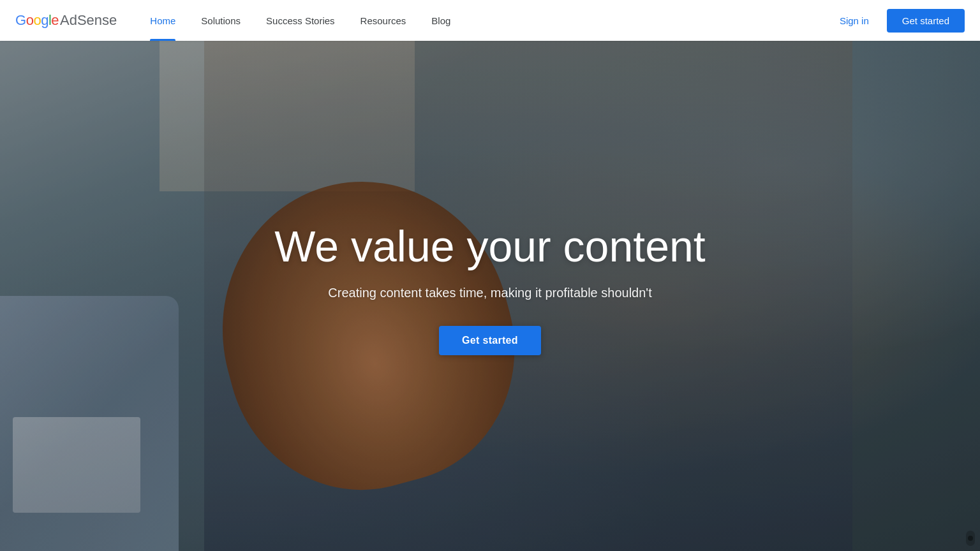  Describe the element at coordinates (485, 20) in the screenshot. I see `nav-links: Home Solutions Success Stories Resources…` at that location.